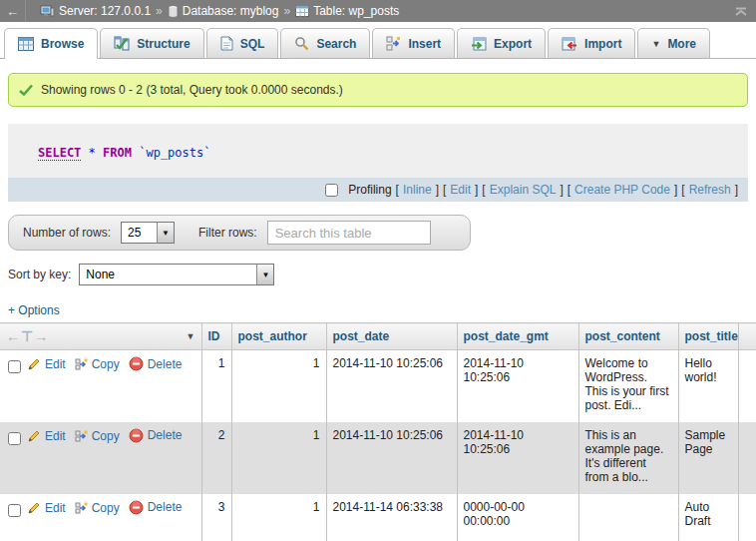 The width and height of the screenshot is (756, 541). I want to click on breadcrumb-table-label: Table: wp_posts, so click(356, 11).